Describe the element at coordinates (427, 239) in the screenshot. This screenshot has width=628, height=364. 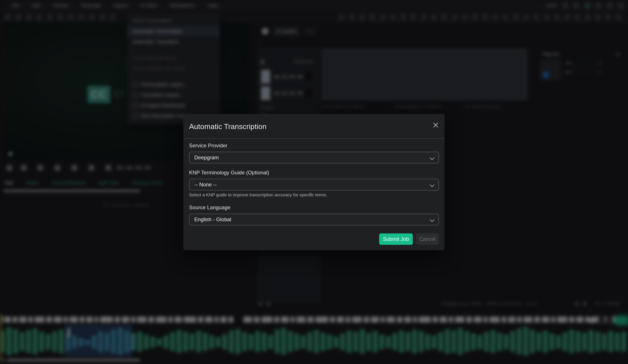
I see `cancel-button: Cancel` at that location.